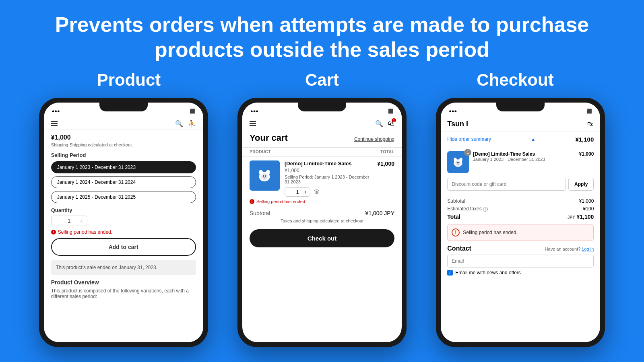 The height and width of the screenshot is (362, 644). Describe the element at coordinates (124, 294) in the screenshot. I see `product-overview-text: This product is composed of the followin…` at that location.